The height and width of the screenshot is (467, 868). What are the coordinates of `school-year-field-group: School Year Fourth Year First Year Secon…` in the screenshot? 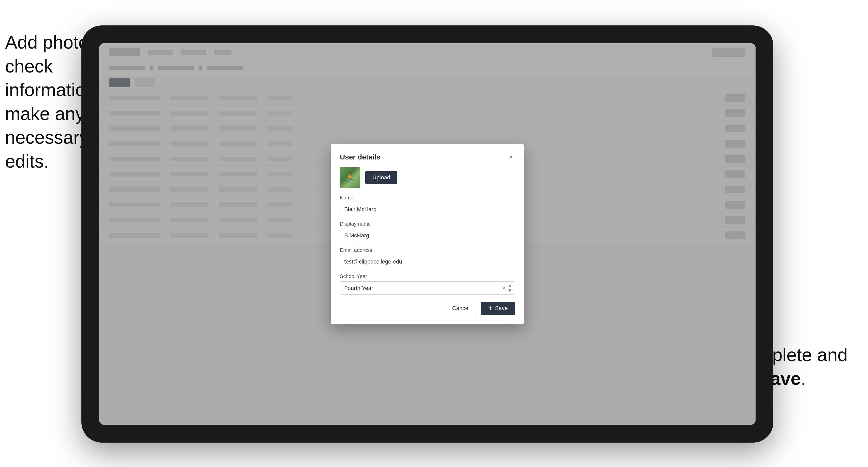 It's located at (427, 284).